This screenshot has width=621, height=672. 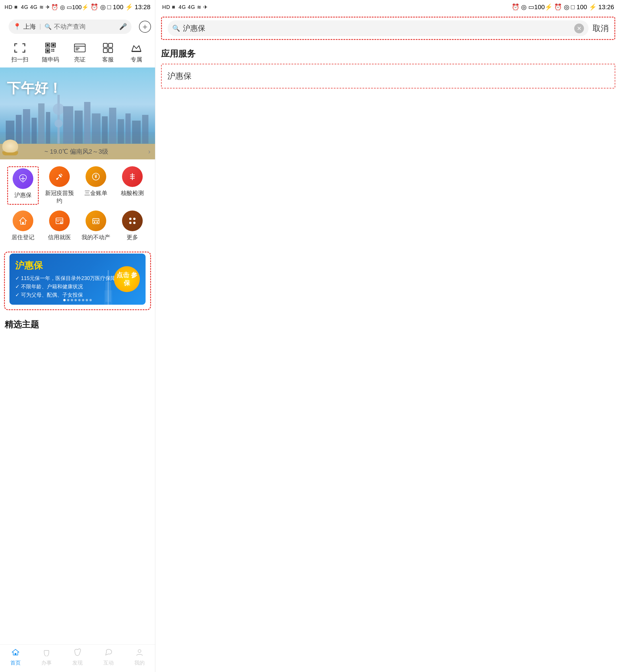 I want to click on clear-button: ✕, so click(x=579, y=28).